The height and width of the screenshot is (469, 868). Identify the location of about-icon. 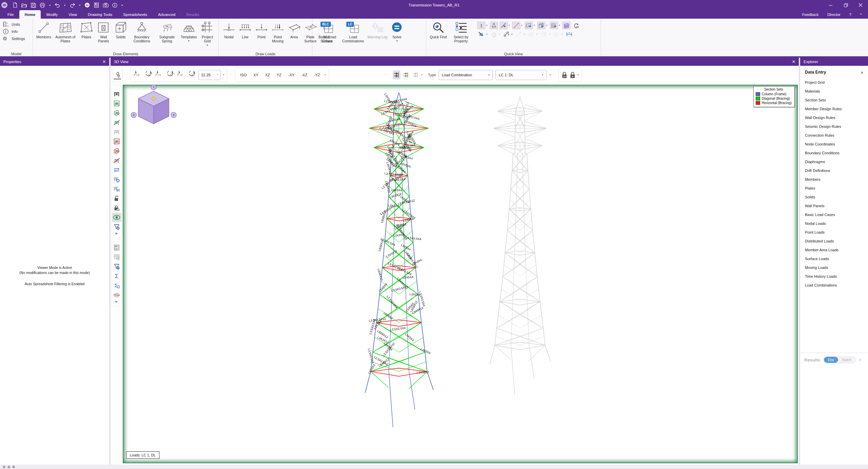
(115, 5).